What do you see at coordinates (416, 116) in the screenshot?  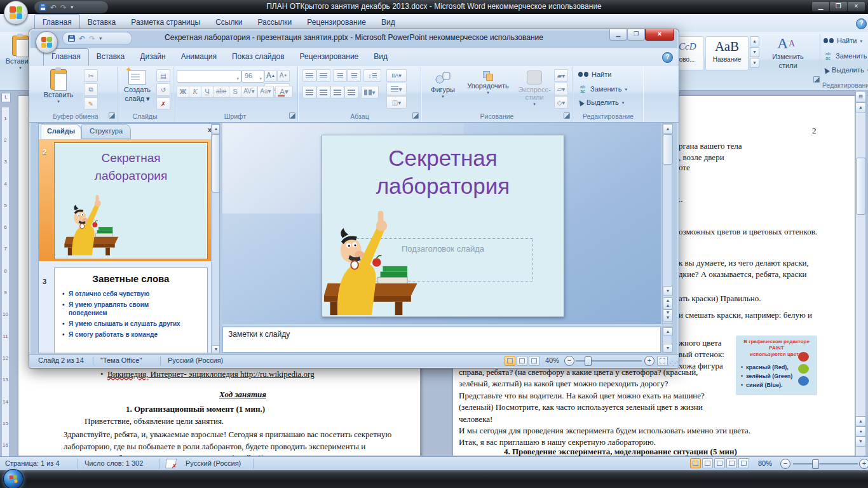 I see `paragraph-dialog-launcher` at bounding box center [416, 116].